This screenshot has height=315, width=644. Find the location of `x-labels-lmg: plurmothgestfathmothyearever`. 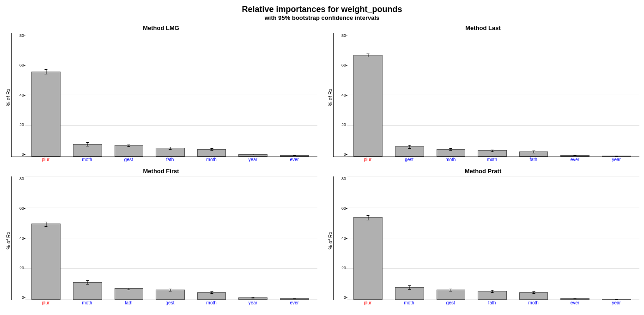

x-labels-lmg: plurmothgestfathmothyearever is located at coordinates (164, 160).